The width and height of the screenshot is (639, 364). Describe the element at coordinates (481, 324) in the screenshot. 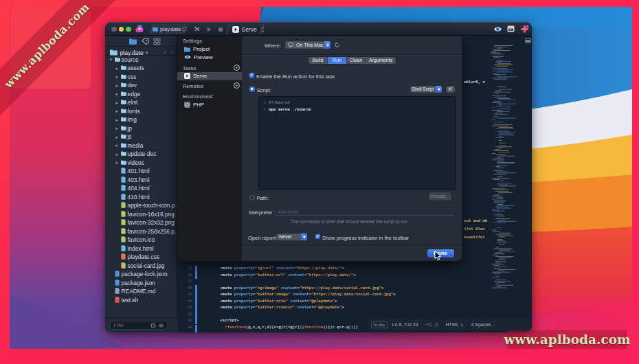

I see `indent-selector: 4 Spaces` at that location.